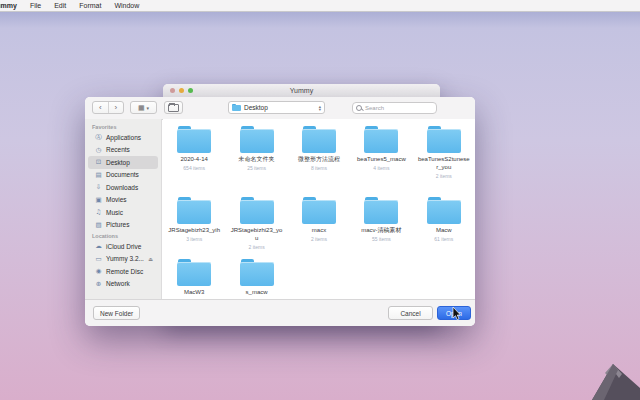  Describe the element at coordinates (444, 154) in the screenshot. I see `folder-item-beatuness2: beaTunesS2tuneser_you 2 items` at that location.